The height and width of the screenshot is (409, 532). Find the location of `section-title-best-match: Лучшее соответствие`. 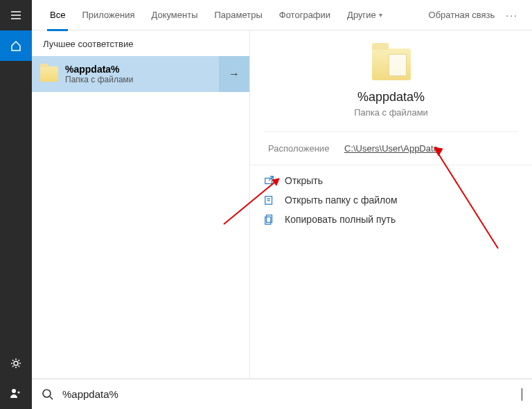

section-title-best-match: Лучшее соответствие is located at coordinates (141, 43).